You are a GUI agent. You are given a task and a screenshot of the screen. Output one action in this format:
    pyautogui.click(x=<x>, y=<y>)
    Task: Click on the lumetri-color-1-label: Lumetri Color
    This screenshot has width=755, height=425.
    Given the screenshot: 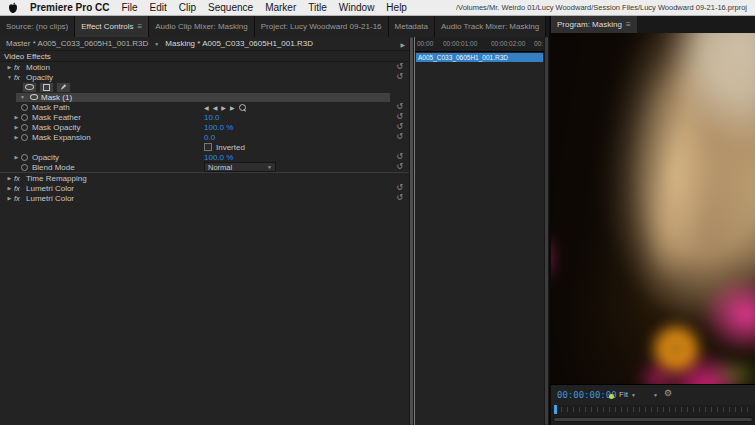 What is the action you would take?
    pyautogui.click(x=50, y=188)
    